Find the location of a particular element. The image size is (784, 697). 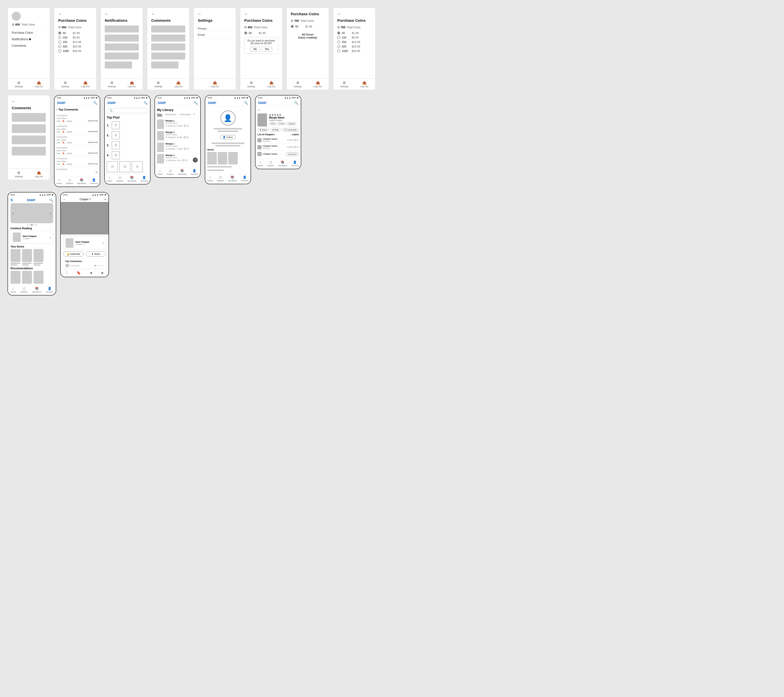

manga-item-1: Manga 1 Author Name ⏱ 01/01/xx♥ 125💬 21 is located at coordinates (178, 124).